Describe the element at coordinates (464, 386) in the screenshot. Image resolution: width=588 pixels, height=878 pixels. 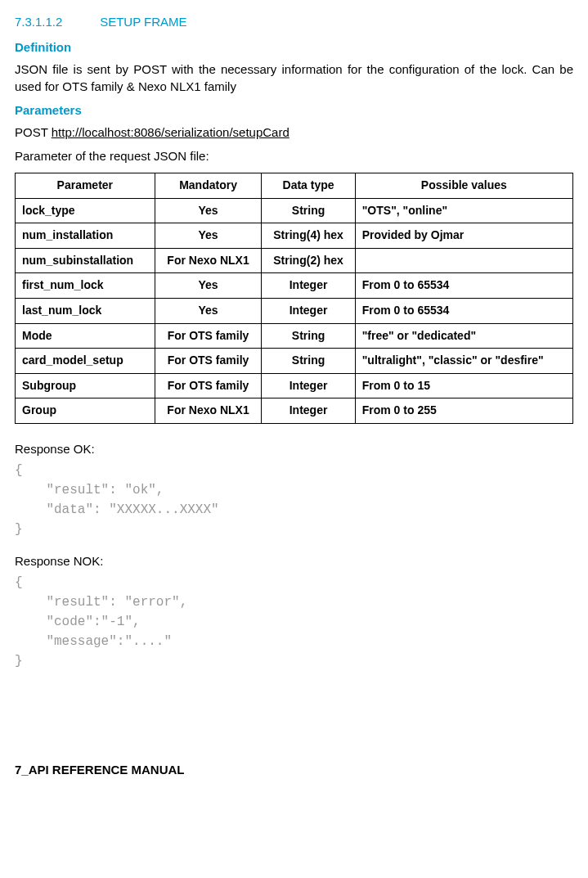
I see `cell-possible-values: From 0 to 15` at that location.